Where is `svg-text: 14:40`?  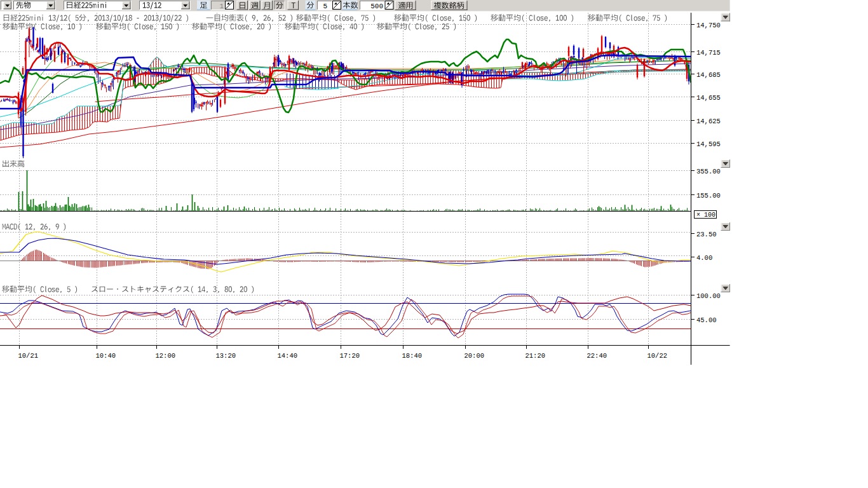
svg-text: 14:40 is located at coordinates (288, 356).